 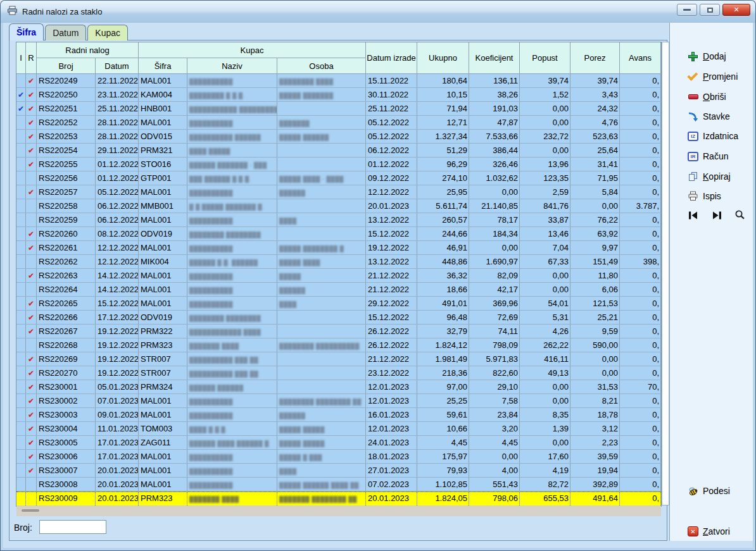 What do you see at coordinates (708, 156) in the screenshot?
I see `racun-button: IRRačun` at bounding box center [708, 156].